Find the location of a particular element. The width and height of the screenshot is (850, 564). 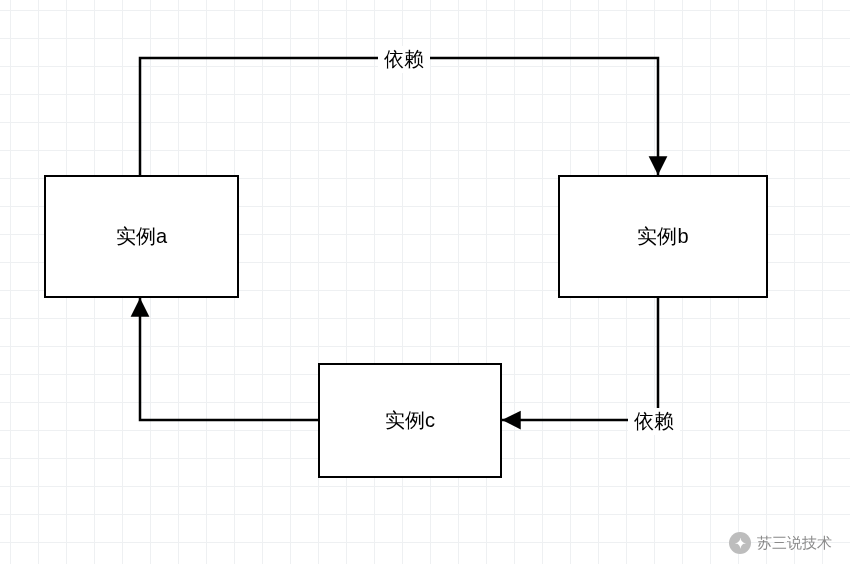

node-b-label: 实例b is located at coordinates (662, 236).